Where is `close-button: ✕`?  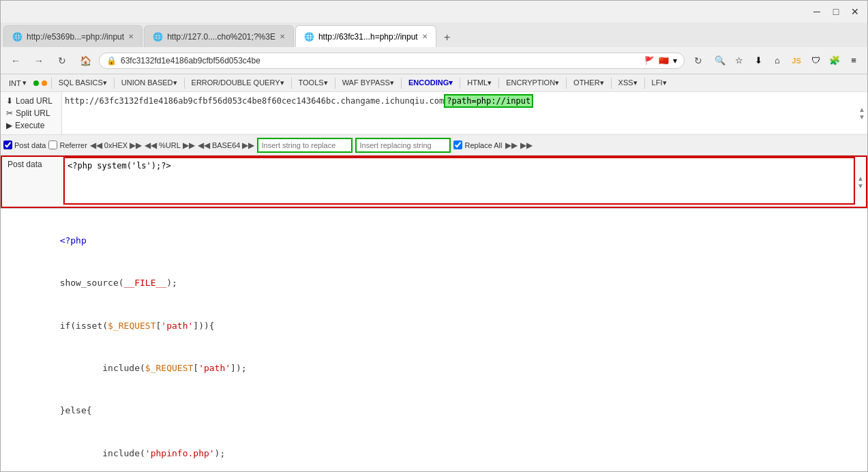
close-button: ✕ is located at coordinates (855, 12).